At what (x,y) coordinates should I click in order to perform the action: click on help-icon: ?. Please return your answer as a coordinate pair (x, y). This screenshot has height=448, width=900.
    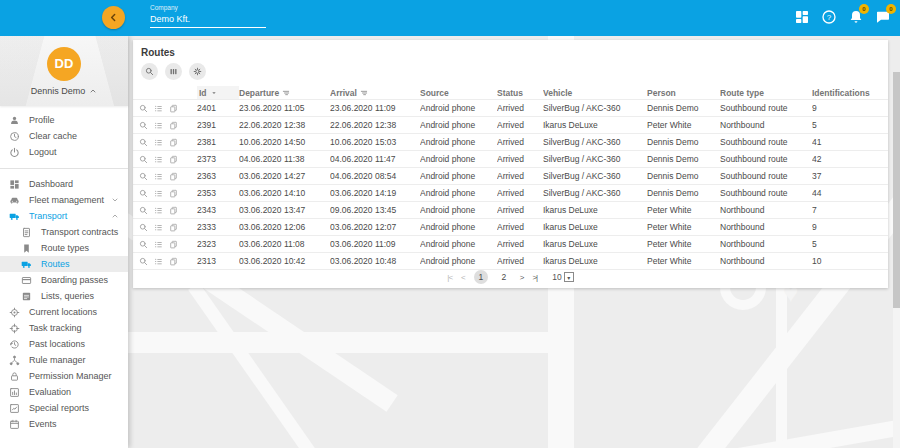
    Looking at the image, I should click on (829, 17).